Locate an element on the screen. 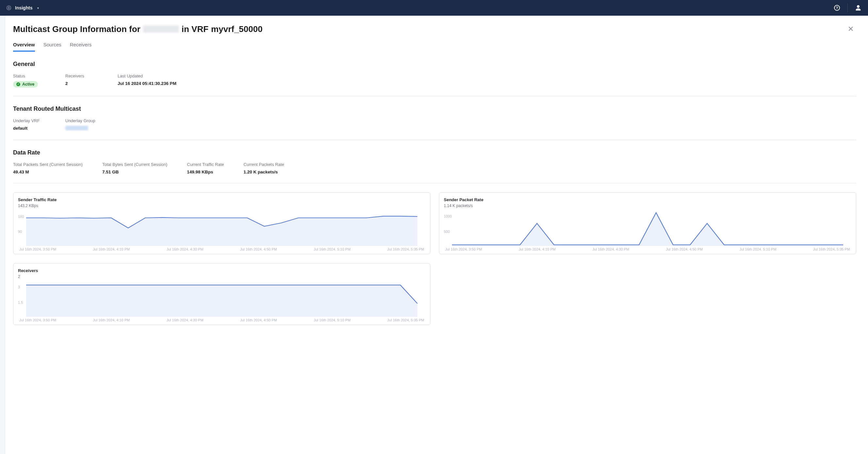  value-current-traffic: 149.98 KBps is located at coordinates (206, 172).